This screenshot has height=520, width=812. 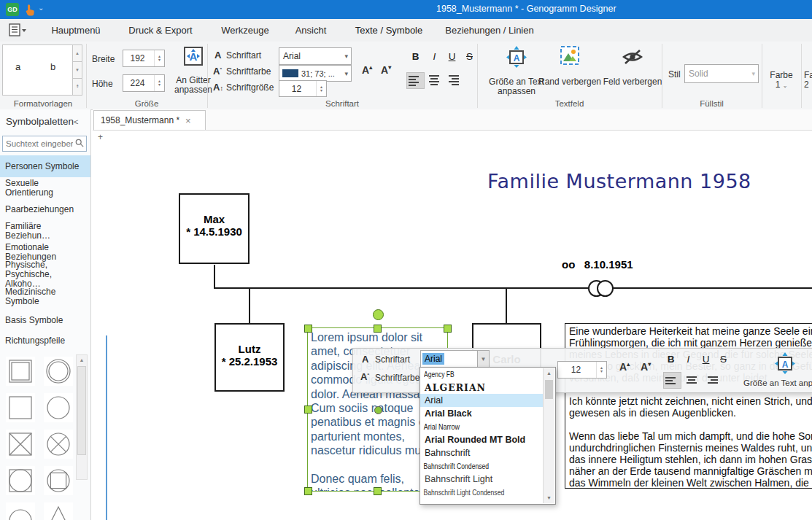 I want to click on font-option-arial-rounded-mt-bold: Arial Rounded MT Bold, so click(x=482, y=440).